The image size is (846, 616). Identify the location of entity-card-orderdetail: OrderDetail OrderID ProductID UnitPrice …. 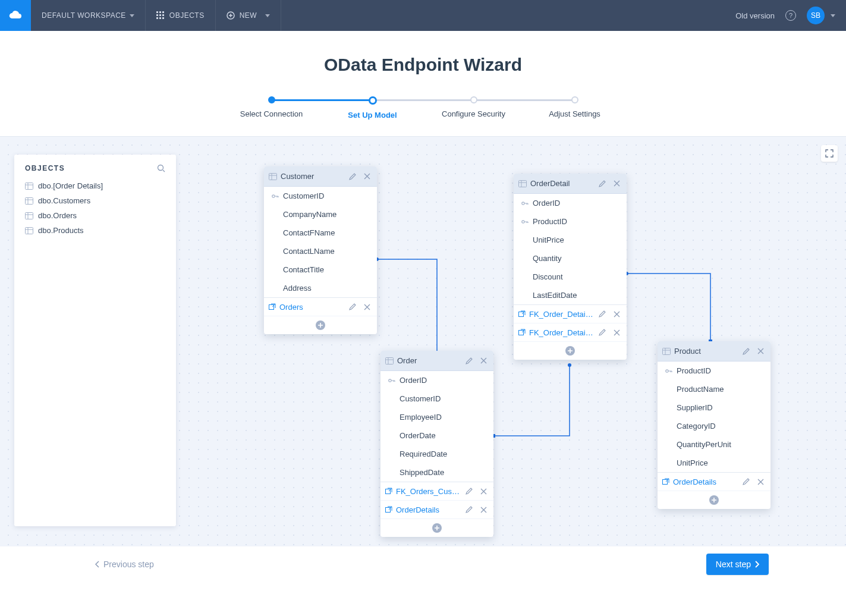
(570, 266).